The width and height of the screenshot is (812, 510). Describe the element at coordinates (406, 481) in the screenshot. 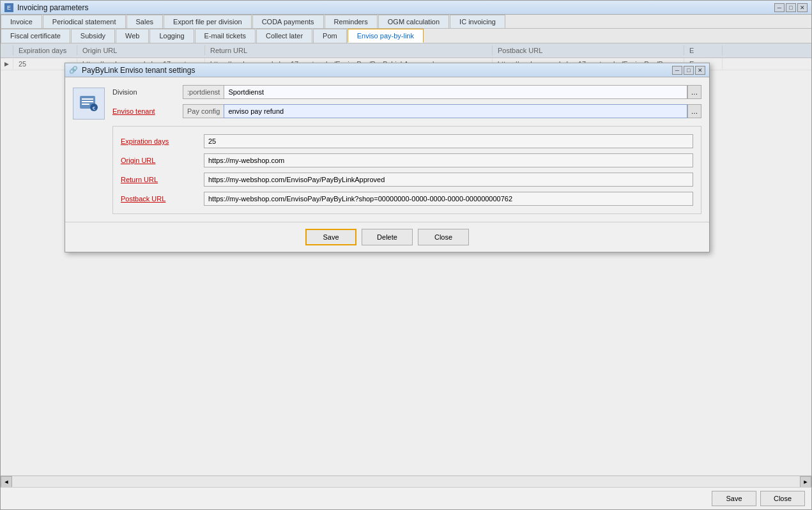

I see `horizontal-scrollbar: ◄ ►` at that location.